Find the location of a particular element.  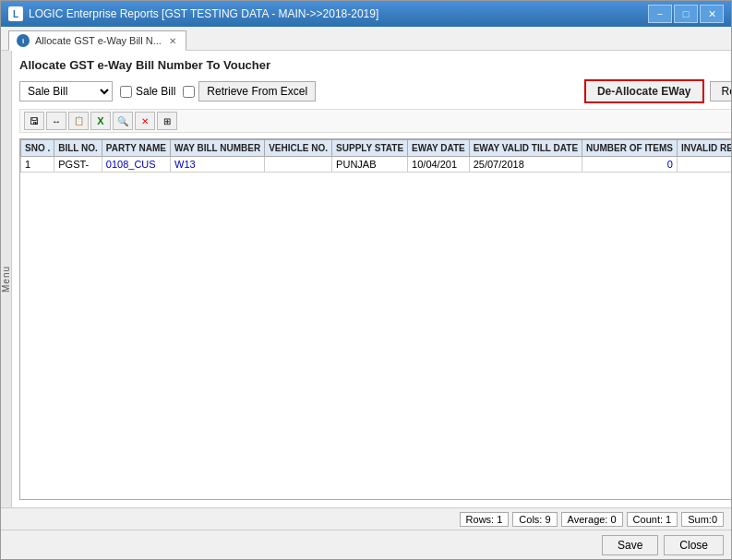

data-table: SNO . BILL NO. PARTY NAME WAY BILL NUMBE… is located at coordinates (376, 156).